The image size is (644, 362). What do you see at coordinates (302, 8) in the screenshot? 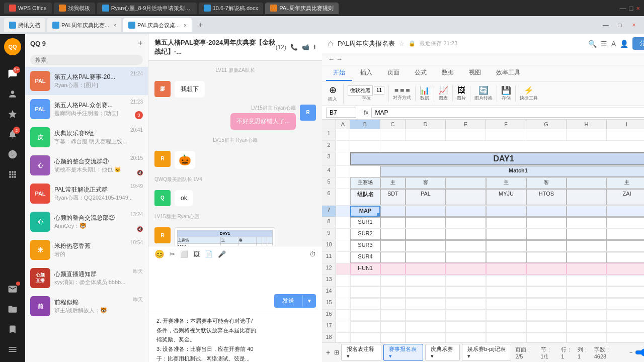
I see `pal-rules-tab: PAL周年庆典比赛规则` at bounding box center [302, 8].